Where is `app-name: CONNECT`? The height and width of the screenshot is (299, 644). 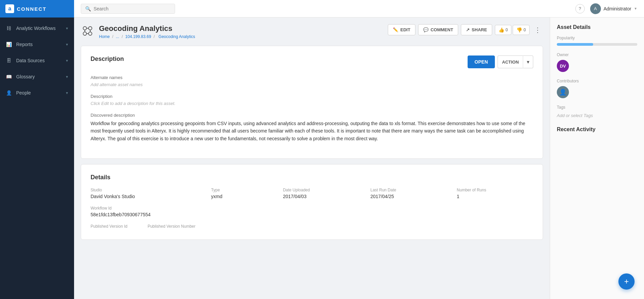 app-name: CONNECT is located at coordinates (32, 9).